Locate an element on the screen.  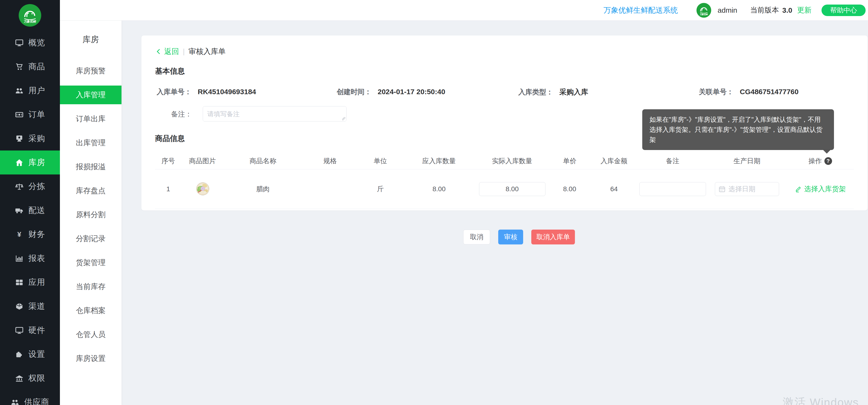
col-actual-qty: 实际入库数量 is located at coordinates (512, 161).